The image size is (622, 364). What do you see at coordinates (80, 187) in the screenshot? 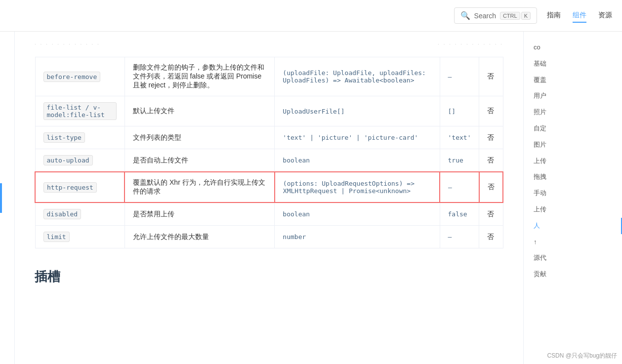
I see `param-cell: http-request` at bounding box center [80, 187].